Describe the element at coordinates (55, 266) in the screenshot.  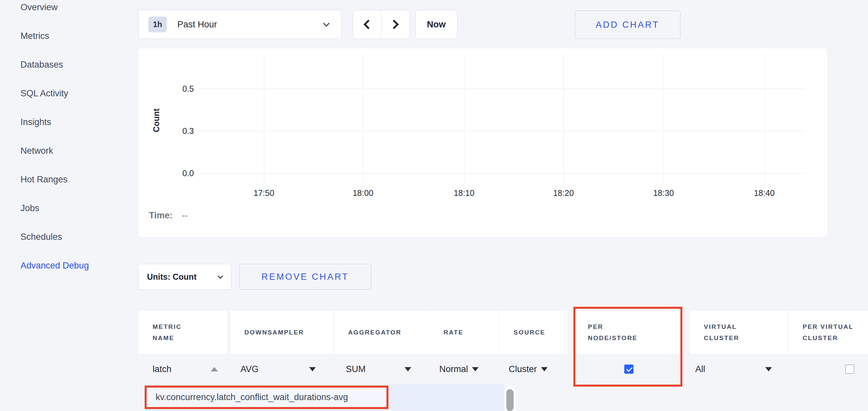
I see `sidebar-item-advanced-debug: Advanced Debug` at that location.